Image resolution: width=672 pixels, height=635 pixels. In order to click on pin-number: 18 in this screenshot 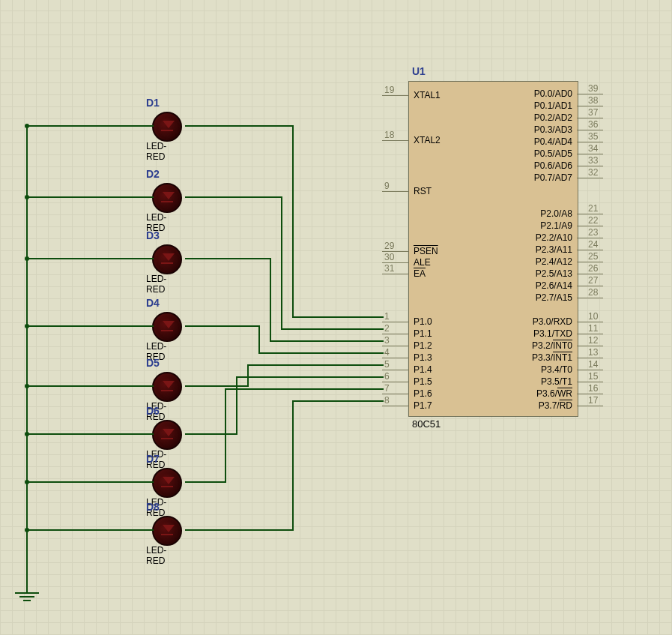, I will do `click(390, 135)`.